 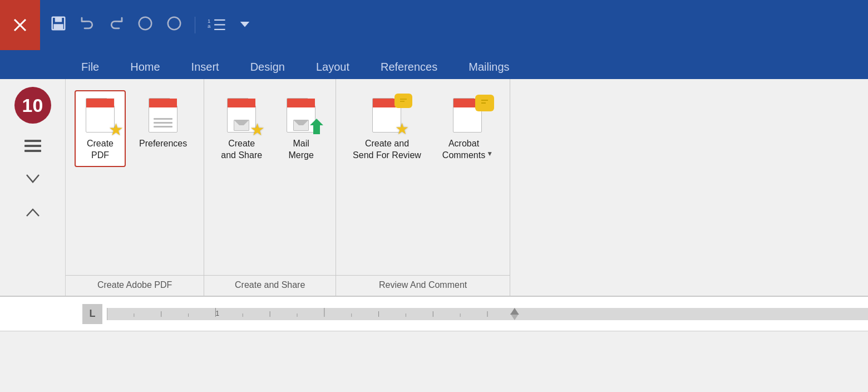 What do you see at coordinates (270, 180) in the screenshot?
I see `group-create-and-share-content: ★ Createand Share` at bounding box center [270, 180].